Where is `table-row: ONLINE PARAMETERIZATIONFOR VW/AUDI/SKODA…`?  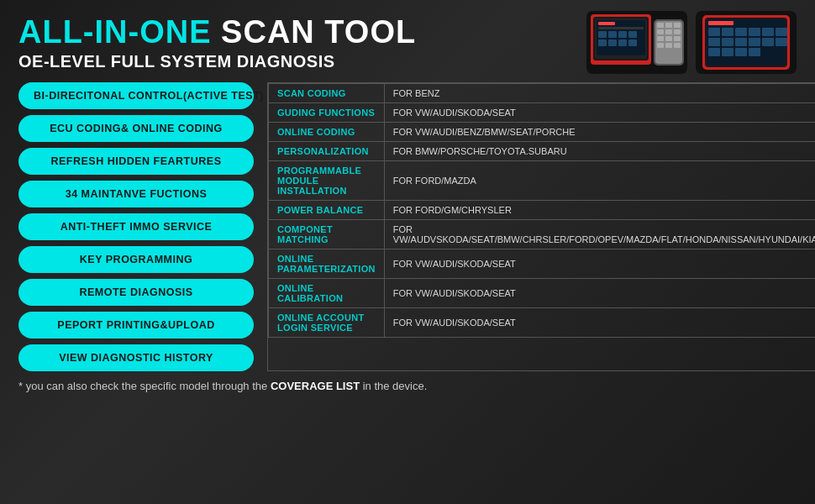 table-row: ONLINE PARAMETERIZATIONFOR VW/AUDI/SKODA… is located at coordinates (543, 264).